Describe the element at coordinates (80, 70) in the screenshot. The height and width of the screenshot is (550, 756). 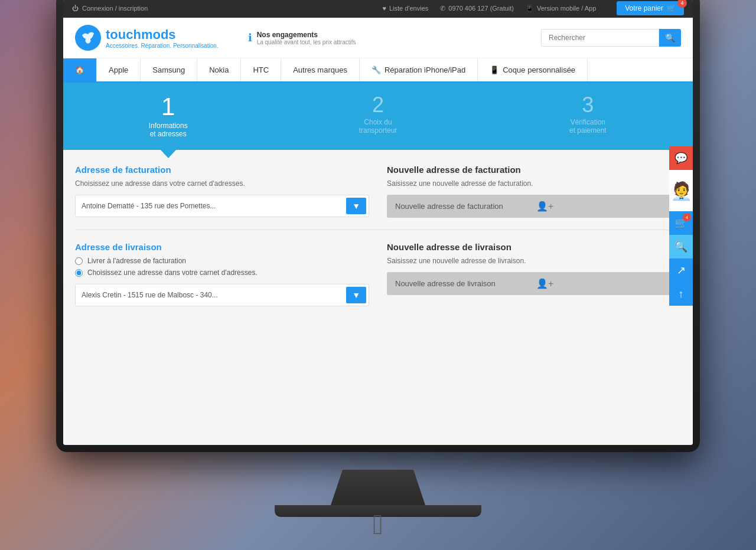
I see `home-icon: 🏠` at that location.